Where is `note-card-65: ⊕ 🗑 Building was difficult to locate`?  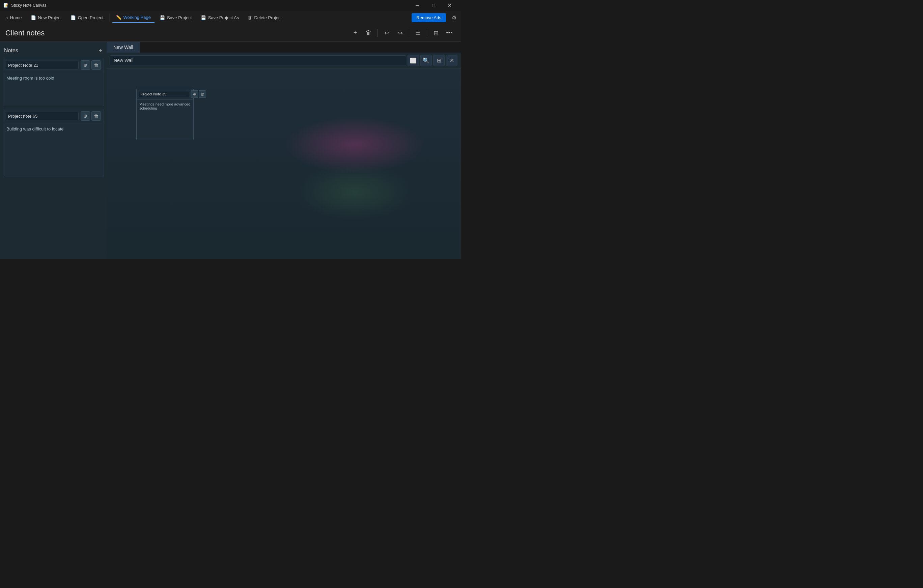 note-card-65: ⊕ 🗑 Building was difficult to locate is located at coordinates (53, 143).